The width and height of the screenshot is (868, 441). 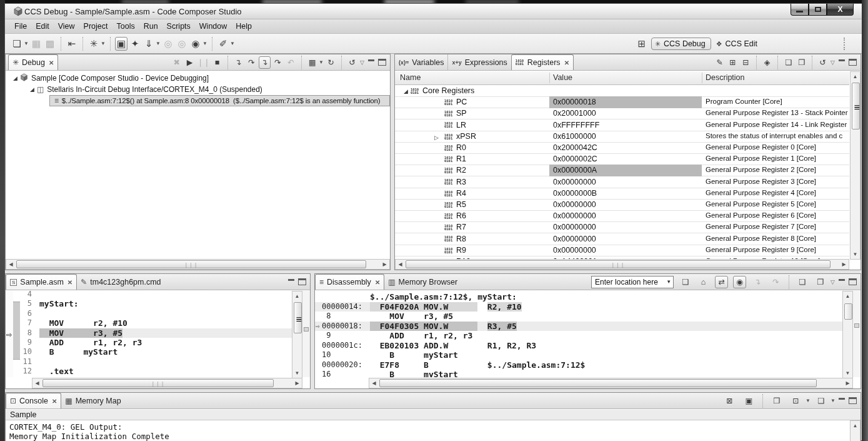 I want to click on console-output: CORTEX_M4_0: GEL Output:Memory Map Initi…, so click(x=427, y=430).